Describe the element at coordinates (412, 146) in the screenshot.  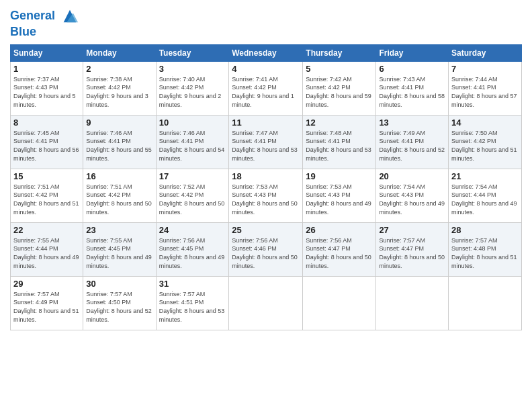
I see `day-info: Sunrise: 7:49 AMSunset: 4:41 PMDaylight:…` at that location.